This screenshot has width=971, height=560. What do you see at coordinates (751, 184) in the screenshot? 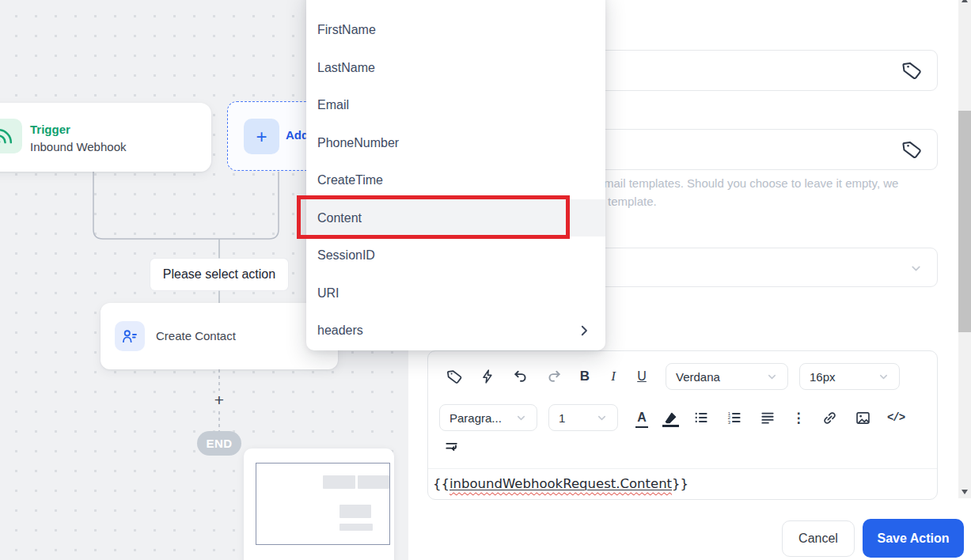
I see `helper-text-line1: mail templates. Should you choose to lea…` at bounding box center [751, 184].